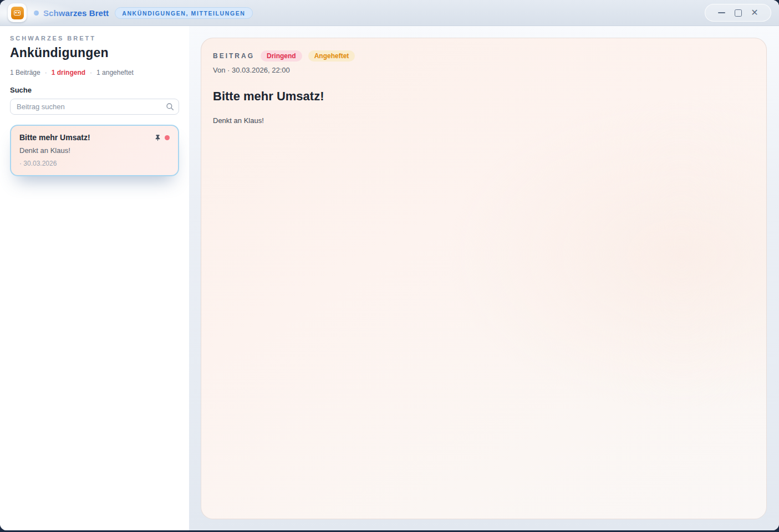  Describe the element at coordinates (94, 73) in the screenshot. I see `post-stats: 1 Beiträge · 1 dringend · 1 angeheftet` at that location.